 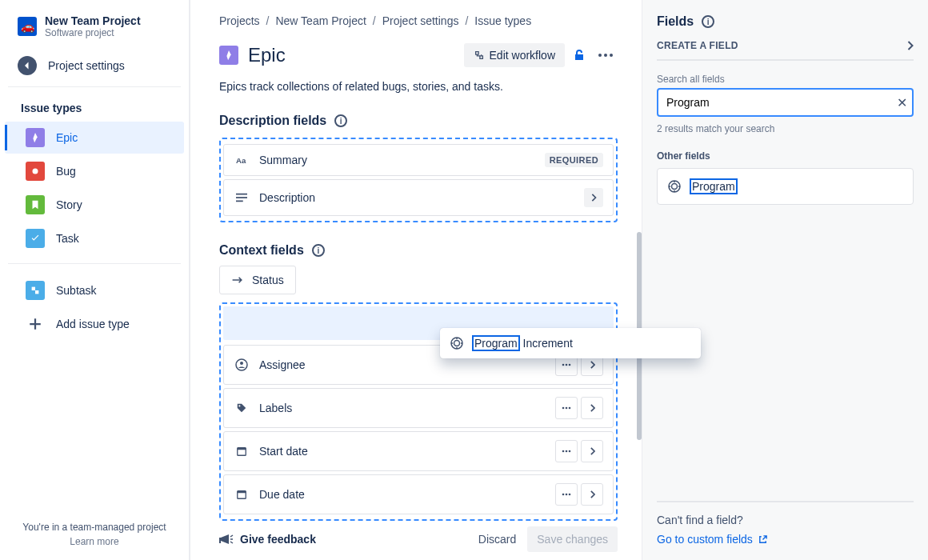 I want to click on back-arrow-icon, so click(x=27, y=66).